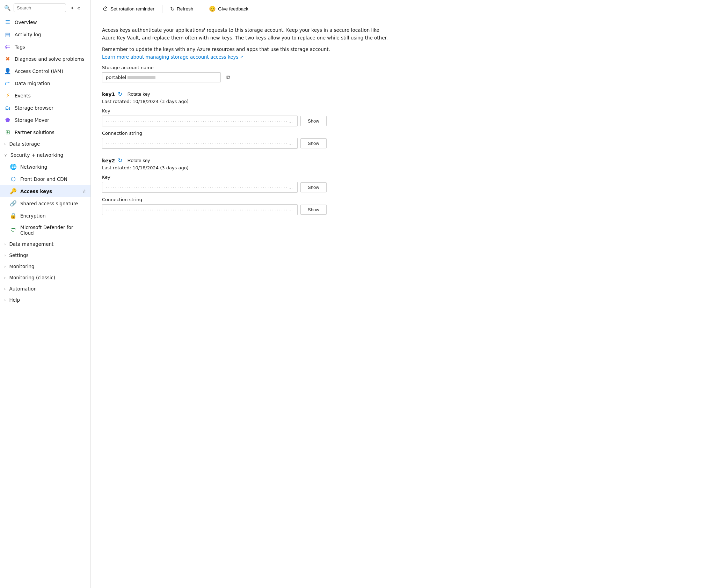 This screenshot has width=728, height=588. I want to click on key2-connection-field: Connection string Show, so click(248, 206).